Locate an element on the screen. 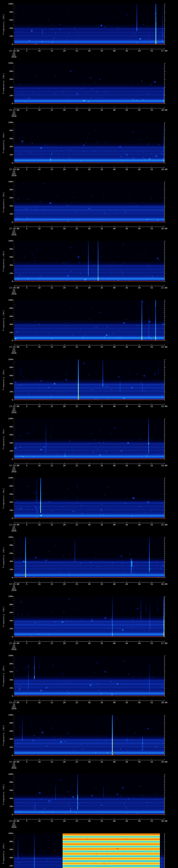 The width and height of the screenshot is (178, 868). end-time-label: 20:00 is located at coordinates (165, 228).